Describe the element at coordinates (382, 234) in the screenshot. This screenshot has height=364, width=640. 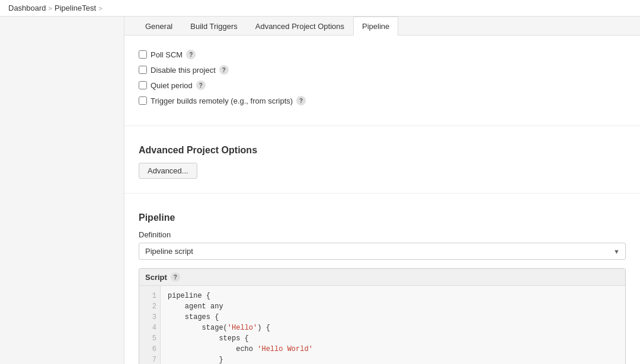
I see `definition-label: Definition` at that location.